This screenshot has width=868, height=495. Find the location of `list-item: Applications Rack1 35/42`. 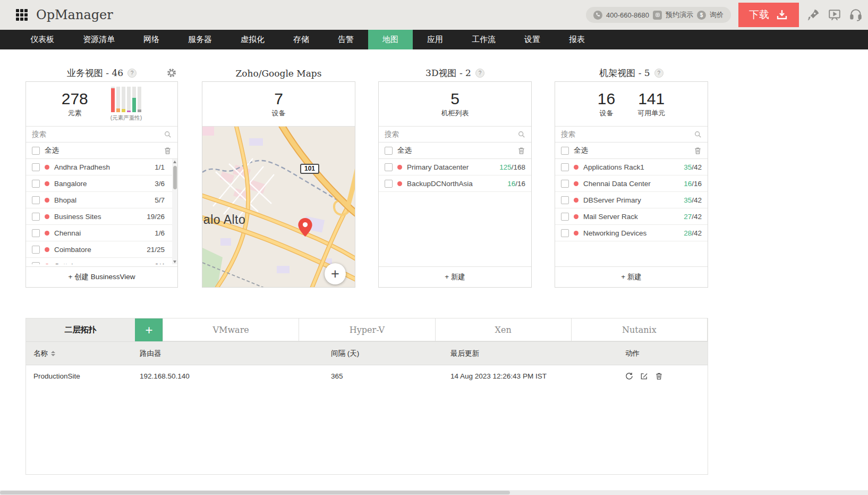

list-item: Applications Rack1 35/42 is located at coordinates (631, 167).